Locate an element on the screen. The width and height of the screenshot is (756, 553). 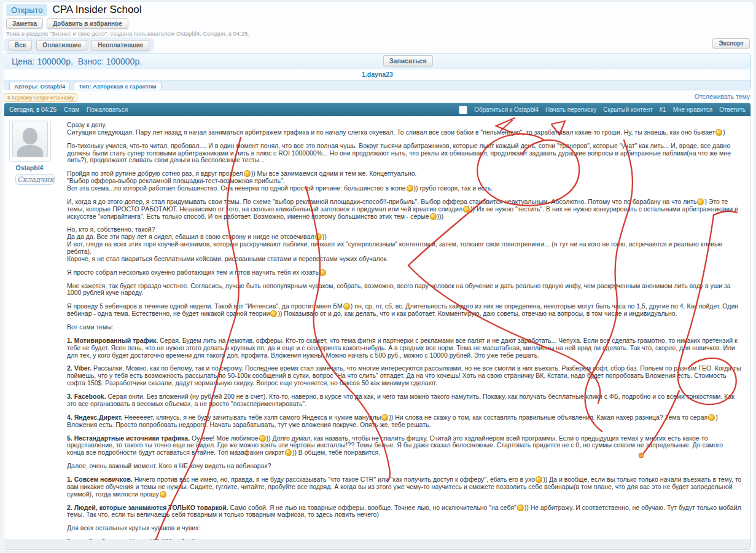
post-footer-strip is located at coordinates (377, 544).